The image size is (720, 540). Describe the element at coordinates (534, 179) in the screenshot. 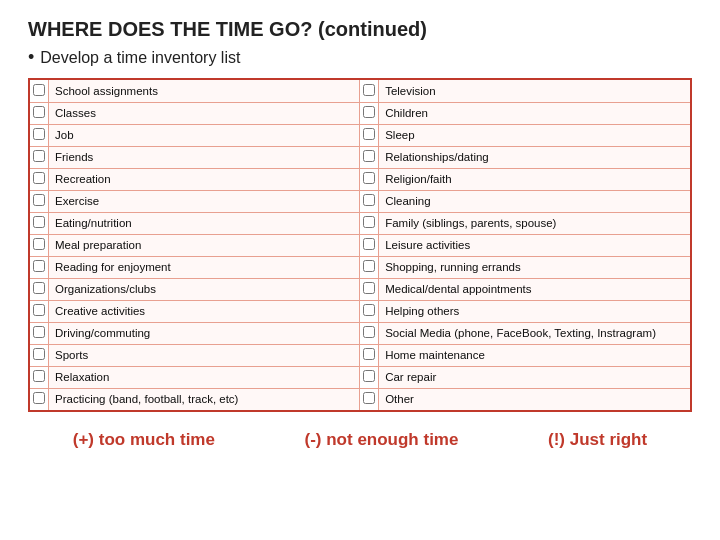

I see `activity-right: Religion/faith` at that location.